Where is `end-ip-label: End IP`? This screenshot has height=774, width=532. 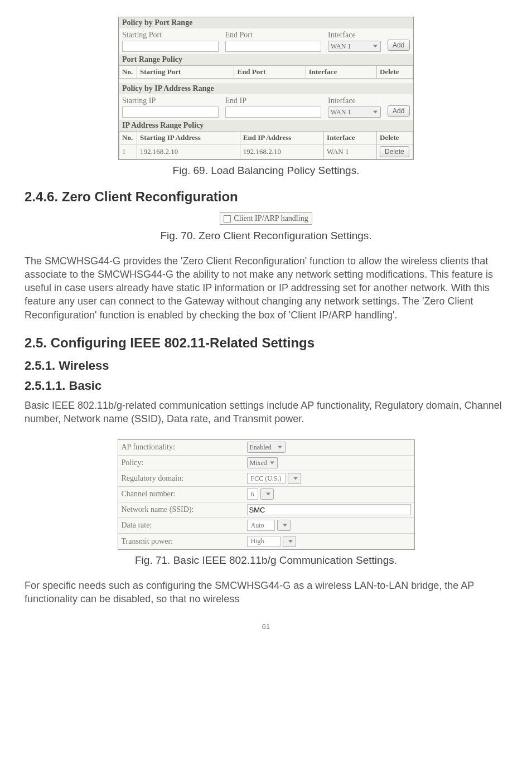
end-ip-label: End IP is located at coordinates (273, 101).